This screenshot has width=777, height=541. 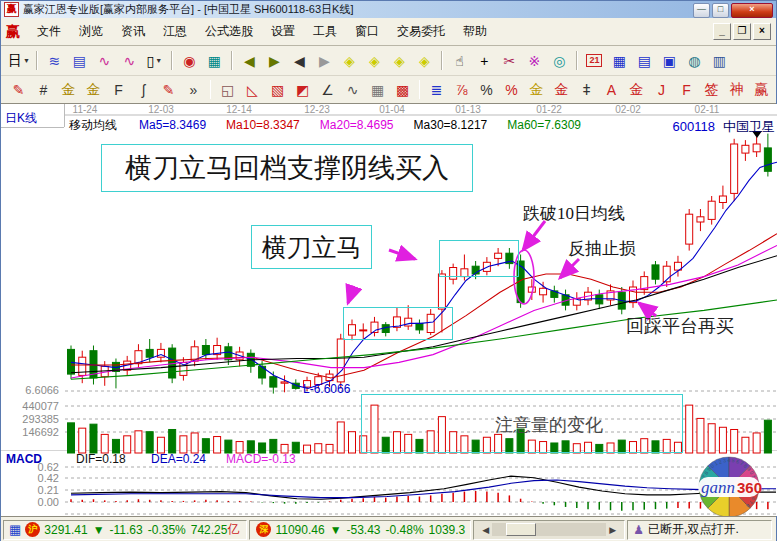 I want to click on title-bar: 赢 赢家江恩专业版[赢家内部服务平台] - [中国卫星 SH600118-63日…, so click(x=388, y=10).